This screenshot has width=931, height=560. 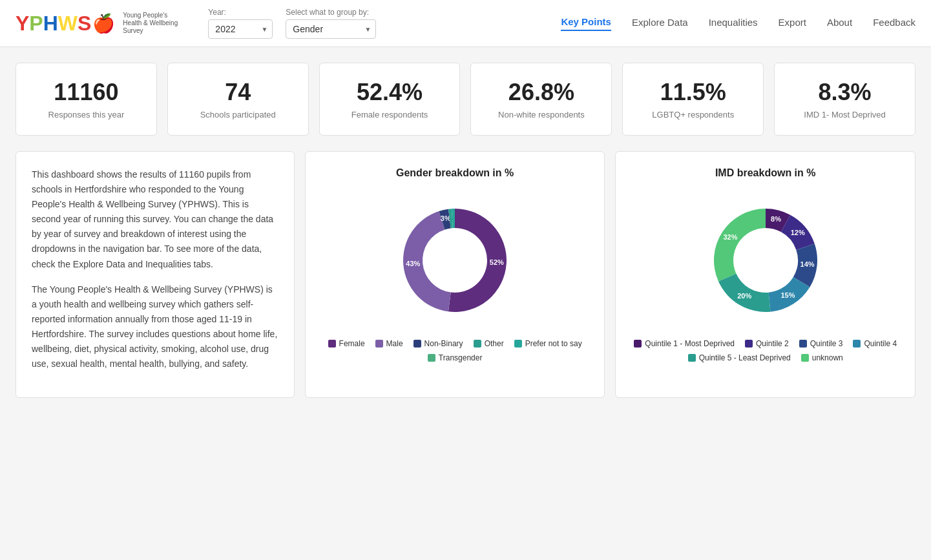 What do you see at coordinates (845, 115) in the screenshot?
I see `stat-label: IMD 1- Most Deprived` at bounding box center [845, 115].